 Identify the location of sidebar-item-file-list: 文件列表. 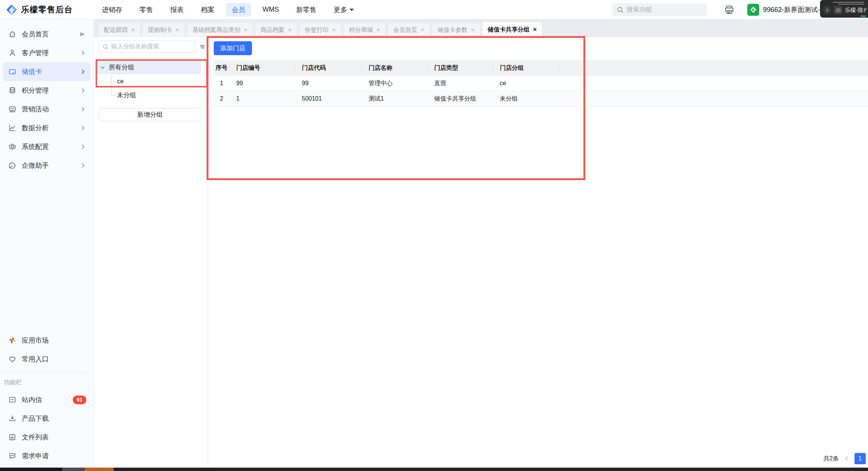
(47, 437).